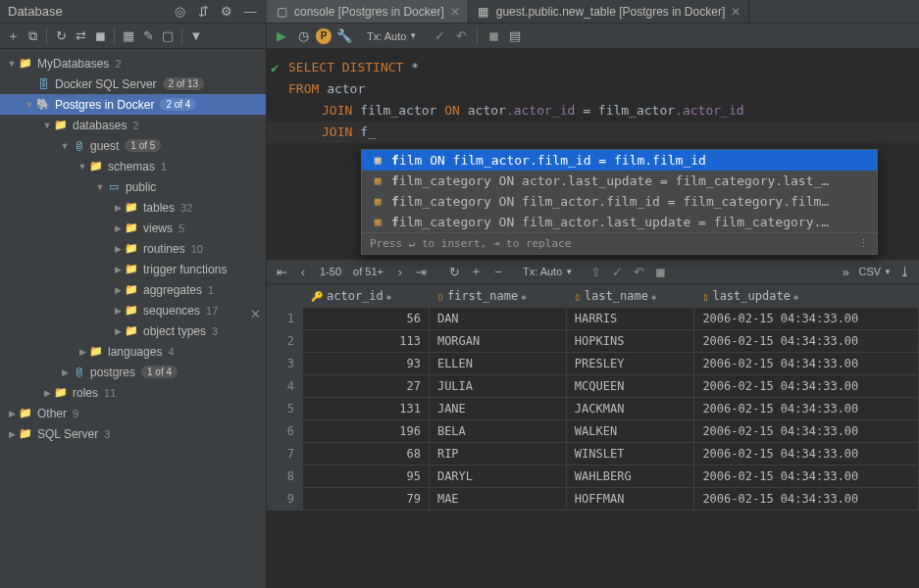  What do you see at coordinates (620, 202) in the screenshot?
I see `completion-popup: ▦film ON film_actor.film_id = film.film_…` at bounding box center [620, 202].